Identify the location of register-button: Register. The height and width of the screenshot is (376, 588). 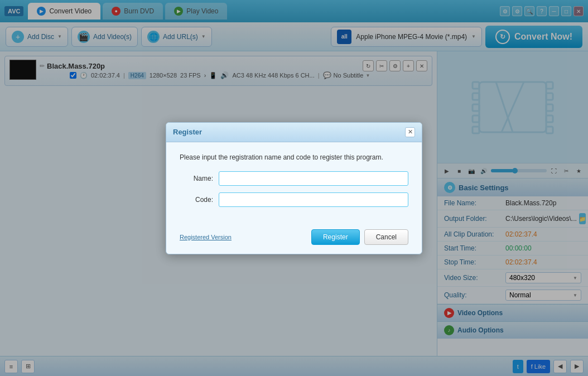
(336, 237).